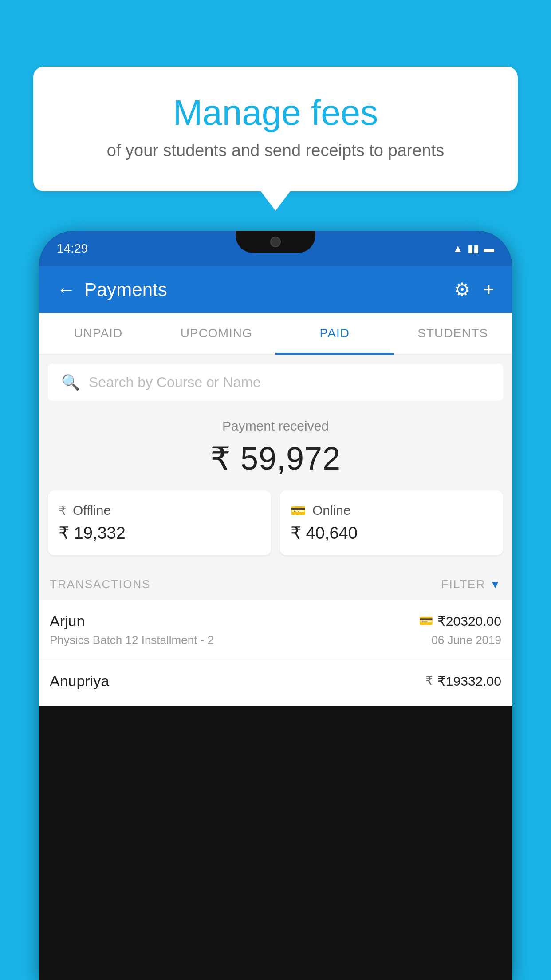 The width and height of the screenshot is (551, 980). I want to click on transaction-row: Arjun 💳 ₹20320.00 Physics Batch 12 Insta…, so click(276, 630).